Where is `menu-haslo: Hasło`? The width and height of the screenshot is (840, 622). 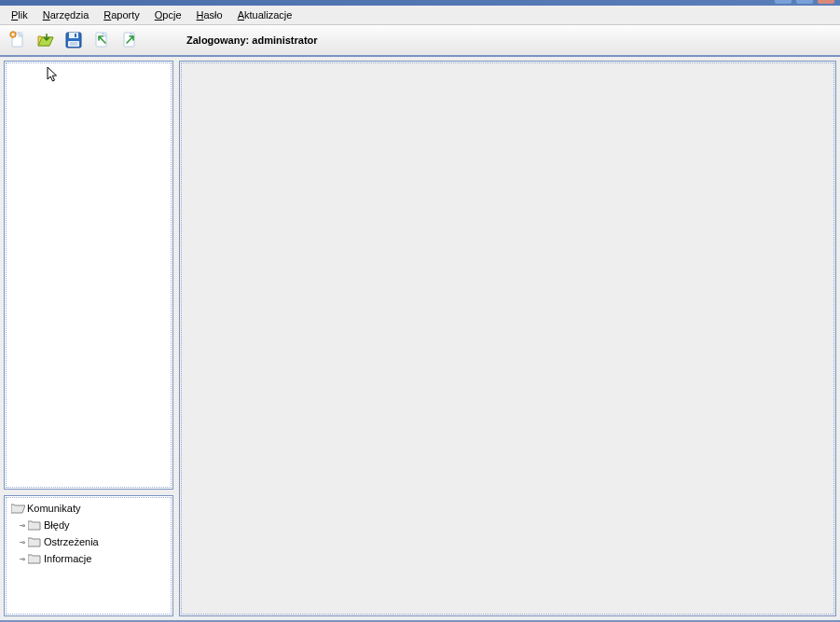
menu-haslo: Hasło is located at coordinates (210, 15).